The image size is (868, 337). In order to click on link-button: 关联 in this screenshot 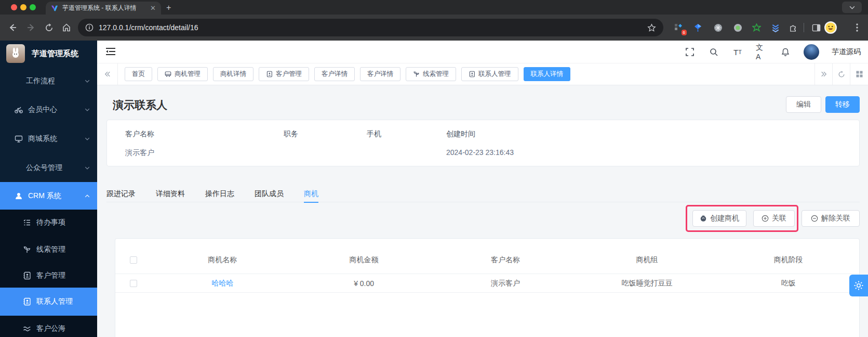, I will do `click(774, 218)`.